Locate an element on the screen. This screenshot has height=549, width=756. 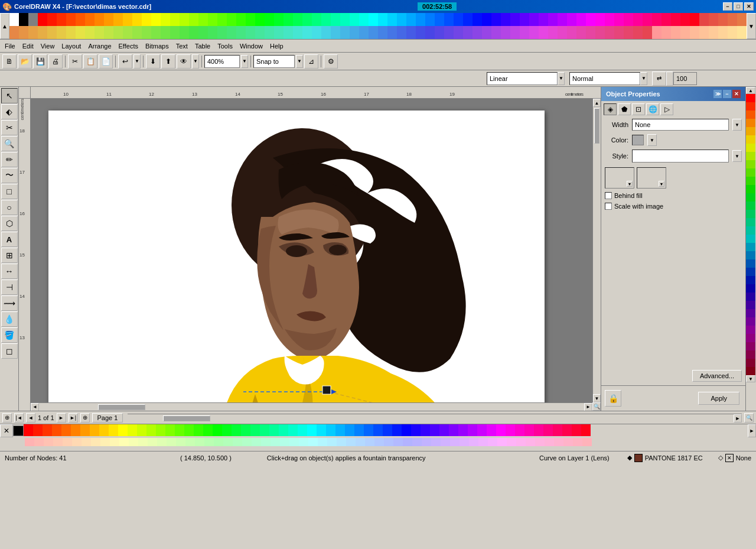
behind-fill-checkbox is located at coordinates (608, 196).